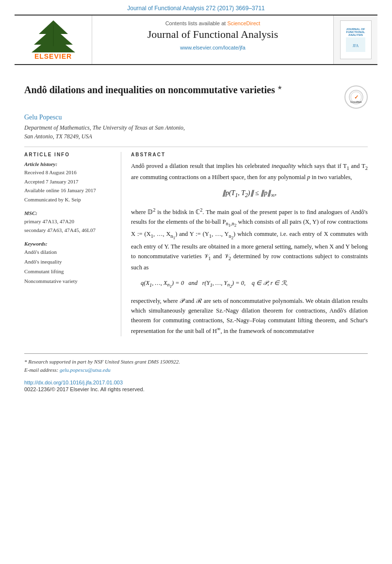 This screenshot has width=392, height=564. What do you see at coordinates (102, 362) in the screenshot?
I see `footnote-star-note: * Research supported in part by NSF Unit…` at bounding box center [102, 362].